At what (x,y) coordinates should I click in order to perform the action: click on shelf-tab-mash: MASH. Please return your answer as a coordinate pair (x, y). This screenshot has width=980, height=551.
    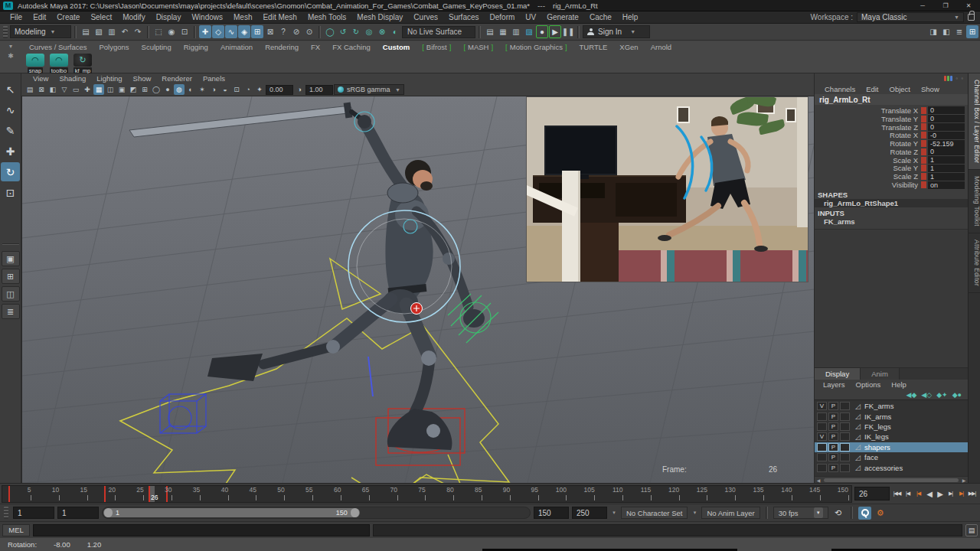
    Looking at the image, I should click on (478, 47).